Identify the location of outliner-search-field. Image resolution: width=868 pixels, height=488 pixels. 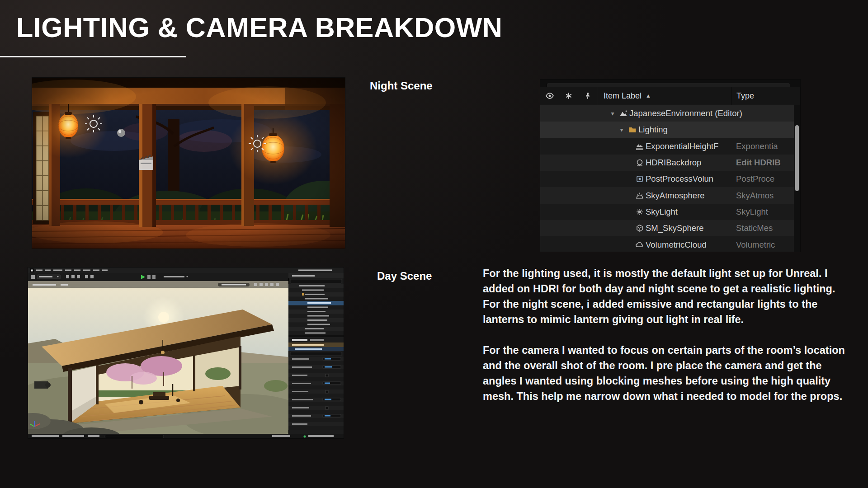
(668, 85).